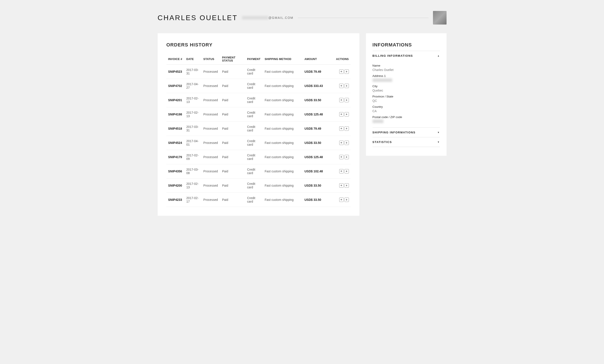 This screenshot has width=604, height=364. I want to click on cell-date: 2017-02-09, so click(193, 157).